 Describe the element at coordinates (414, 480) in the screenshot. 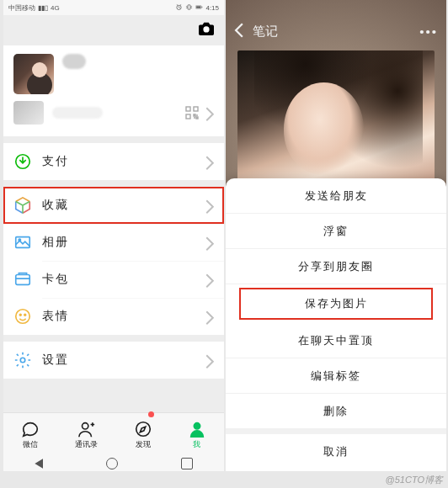

I see `watermark: @51CTO博客` at that location.